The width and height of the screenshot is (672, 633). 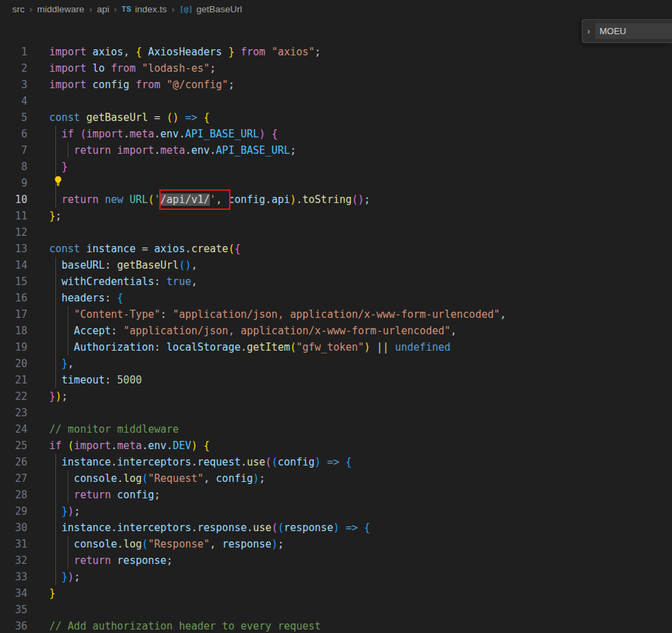 I want to click on code-line-content: Accept: "application/json, application/x…, so click(x=242, y=331).